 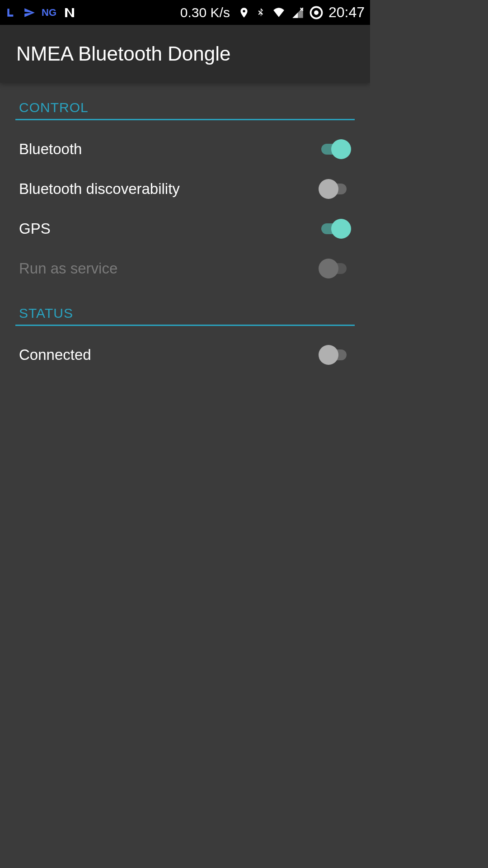 I want to click on network-speed: 0.30 K/s, so click(x=205, y=13).